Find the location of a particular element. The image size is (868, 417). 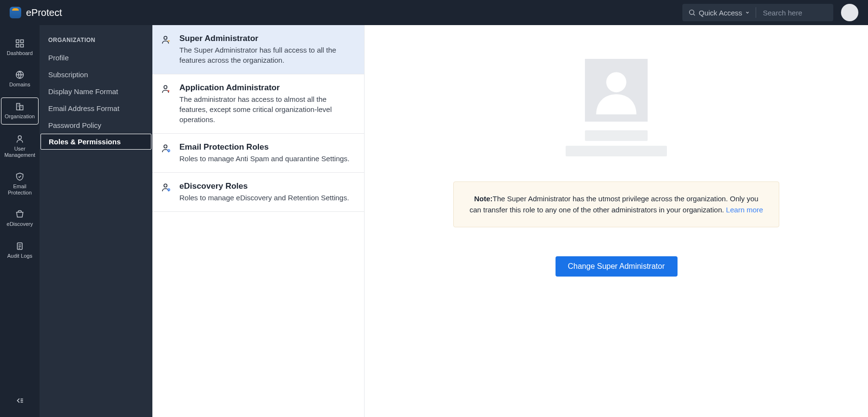

nav-label: Domains is located at coordinates (19, 85).